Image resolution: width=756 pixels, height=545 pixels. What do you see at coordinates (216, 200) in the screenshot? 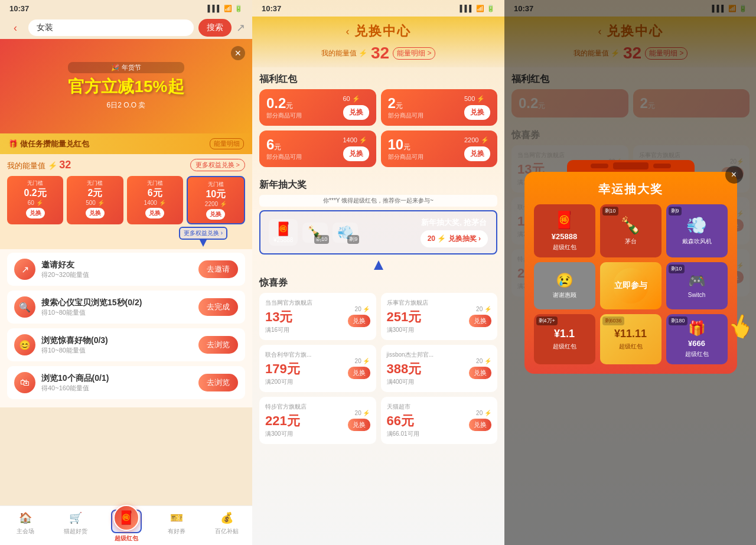
I see `coupon-10: 无门槛 10元 2200 ⚡ 兑换` at bounding box center [216, 200].